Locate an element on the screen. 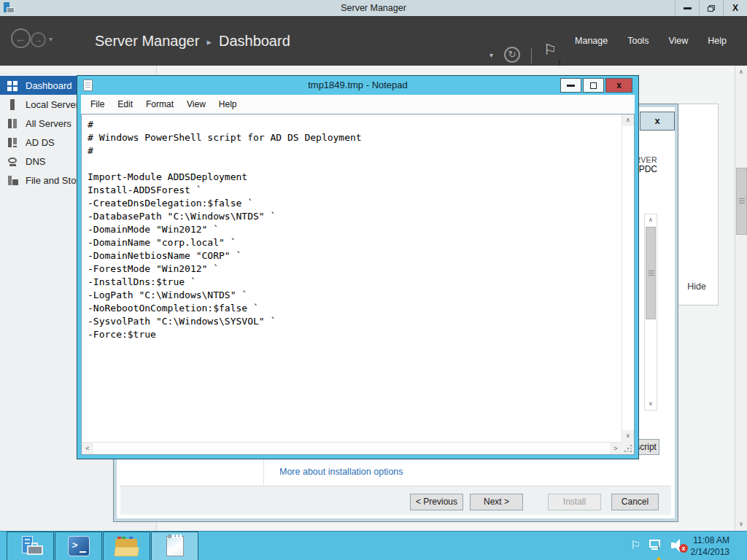 The width and height of the screenshot is (747, 560). notepad-close-icon: x is located at coordinates (619, 85).